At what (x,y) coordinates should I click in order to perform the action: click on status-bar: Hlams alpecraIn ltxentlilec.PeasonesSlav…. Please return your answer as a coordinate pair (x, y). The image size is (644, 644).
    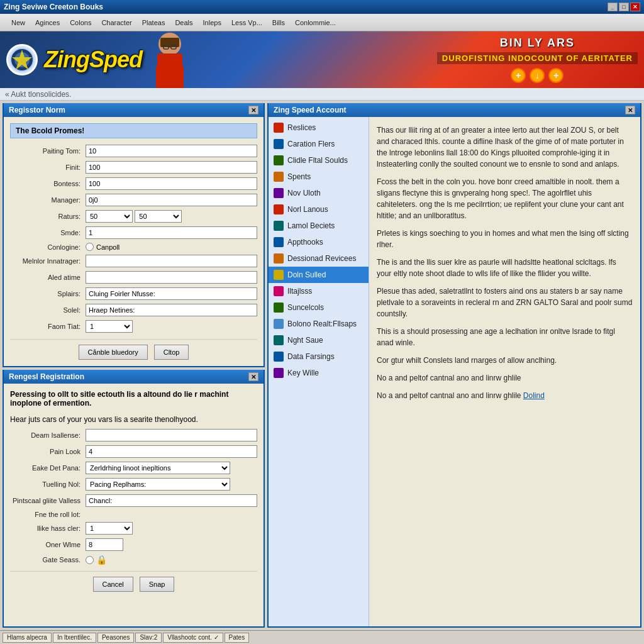
    Looking at the image, I should click on (322, 637).